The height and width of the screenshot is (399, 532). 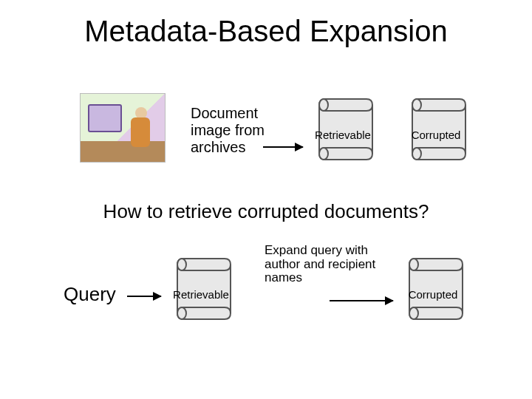 What do you see at coordinates (140, 127) in the screenshot?
I see `person-shape` at bounding box center [140, 127].